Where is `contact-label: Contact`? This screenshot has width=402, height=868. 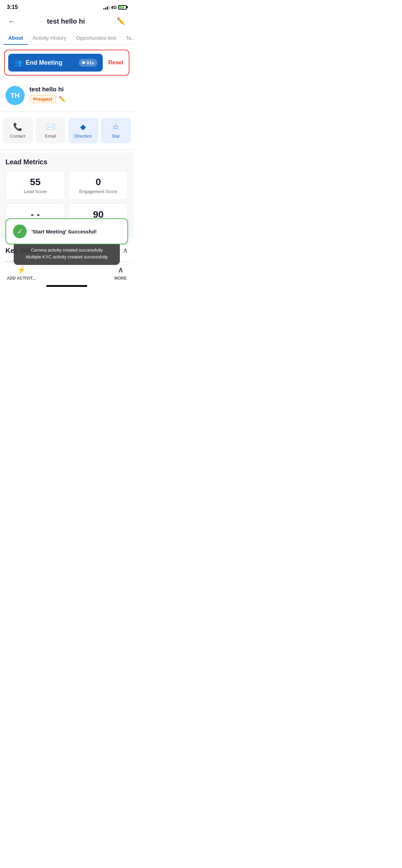 contact-label: Contact is located at coordinates (18, 136).